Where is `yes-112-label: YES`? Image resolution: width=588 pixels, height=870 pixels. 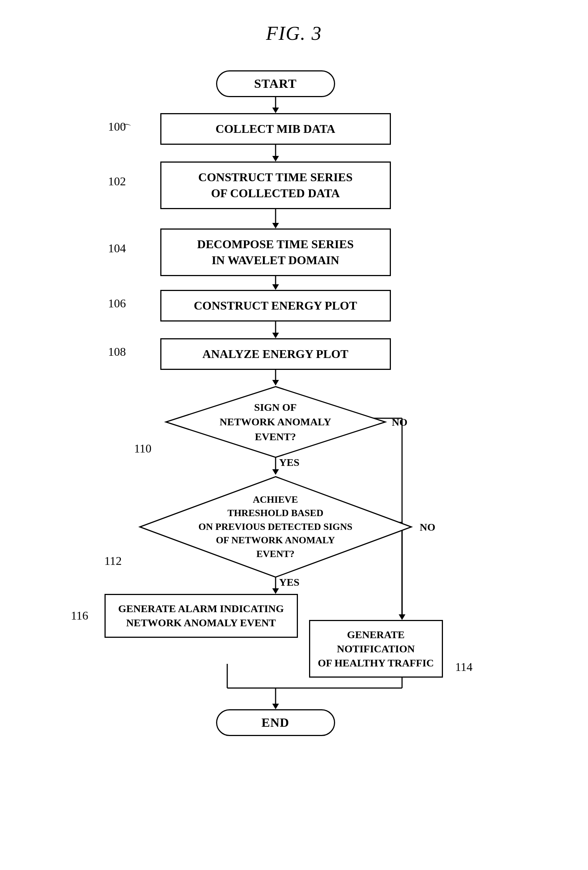 yes-112-label: YES is located at coordinates (290, 582).